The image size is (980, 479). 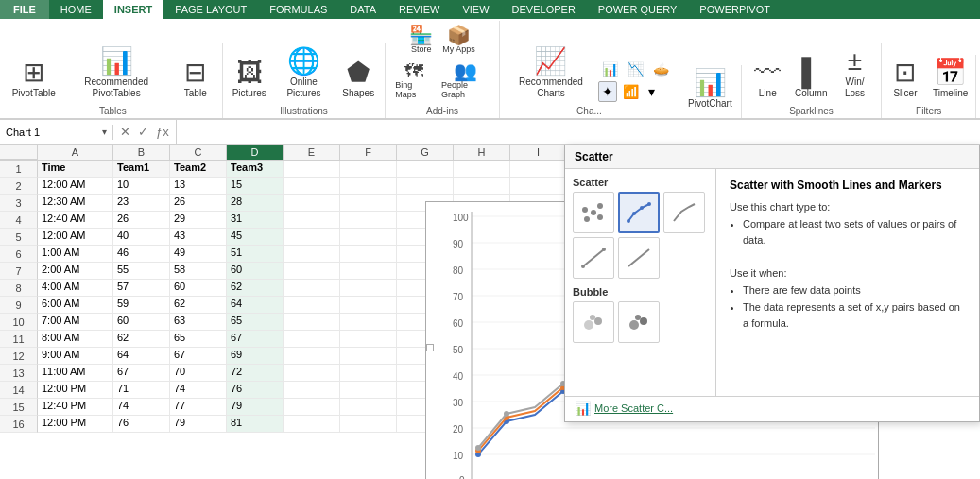 I want to click on tab-review: REVIEW, so click(x=420, y=9).